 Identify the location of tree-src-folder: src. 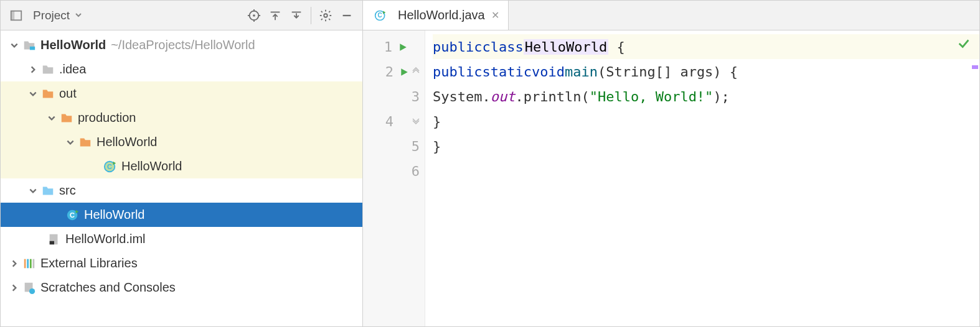
(182, 190).